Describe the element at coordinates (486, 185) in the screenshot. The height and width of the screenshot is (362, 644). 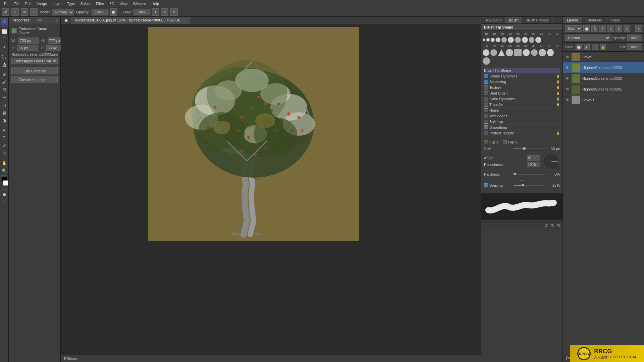
I see `spacing-cb: ✓` at that location.